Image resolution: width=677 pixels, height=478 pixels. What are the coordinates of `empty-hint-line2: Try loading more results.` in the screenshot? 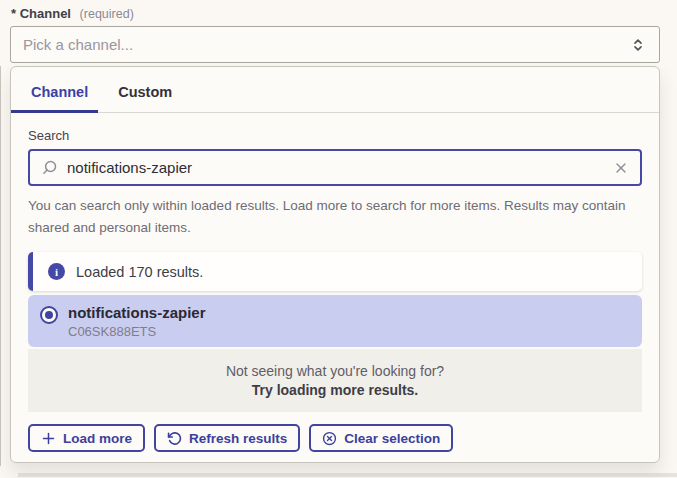 It's located at (335, 390).